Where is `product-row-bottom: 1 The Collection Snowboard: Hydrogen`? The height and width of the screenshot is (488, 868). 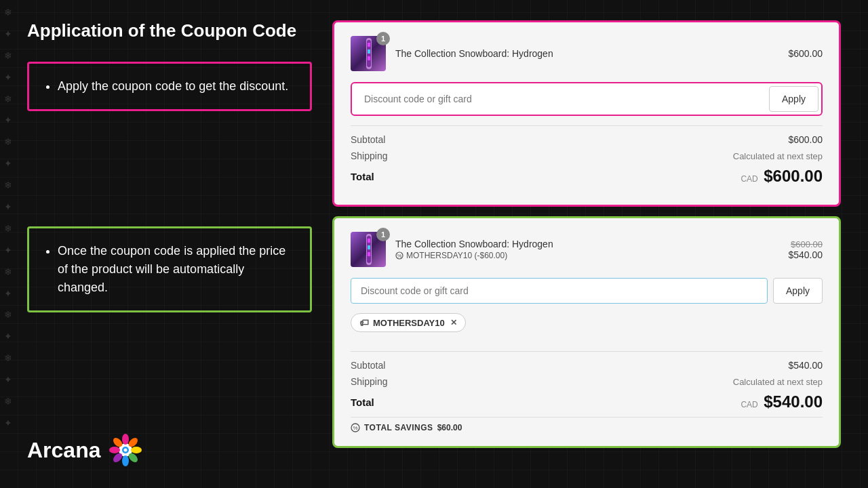 product-row-bottom: 1 The Collection Snowboard: Hydrogen is located at coordinates (587, 249).